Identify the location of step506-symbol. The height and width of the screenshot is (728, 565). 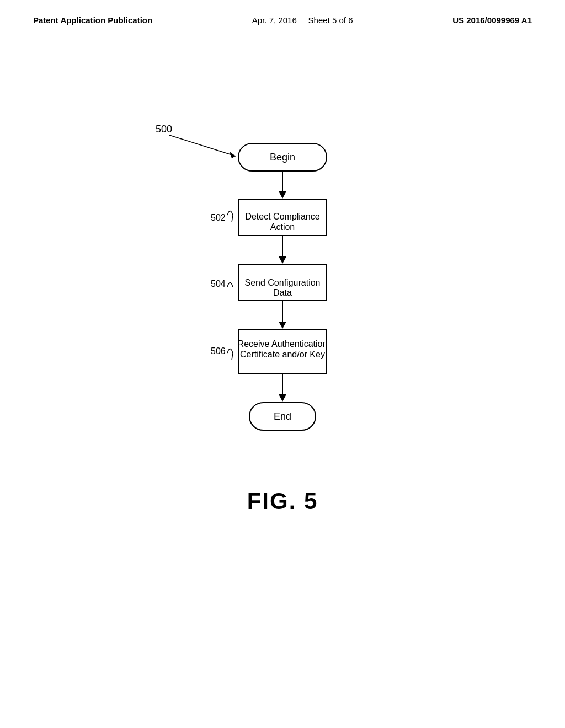
(230, 351).